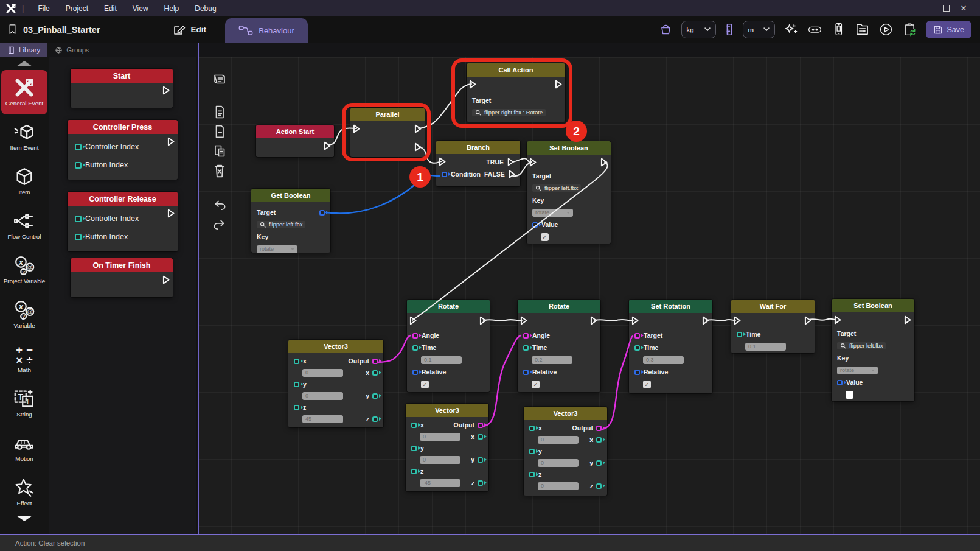  I want to click on edit-button: Edit, so click(190, 30).